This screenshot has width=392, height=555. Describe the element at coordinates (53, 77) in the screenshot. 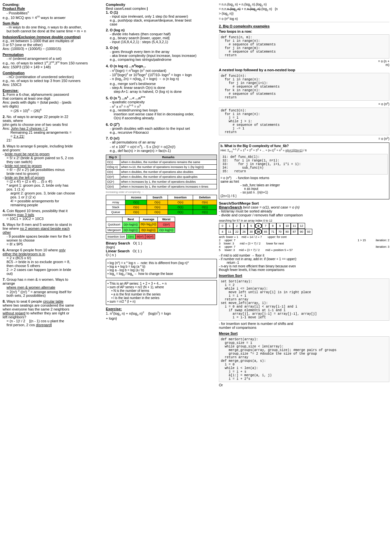

I see `combination-content: - nCr (combination of unordered selectio…` at that location.